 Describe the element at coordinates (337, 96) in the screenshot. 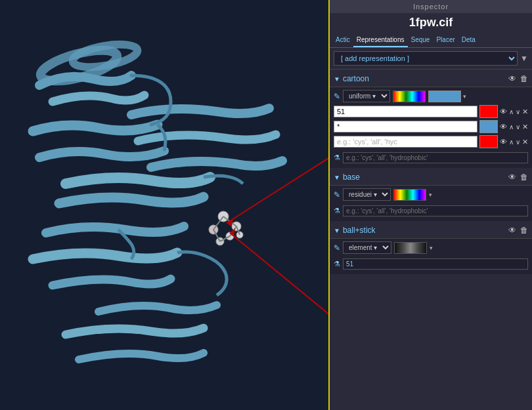

I see `cartoon-edit-icon: ✎` at that location.